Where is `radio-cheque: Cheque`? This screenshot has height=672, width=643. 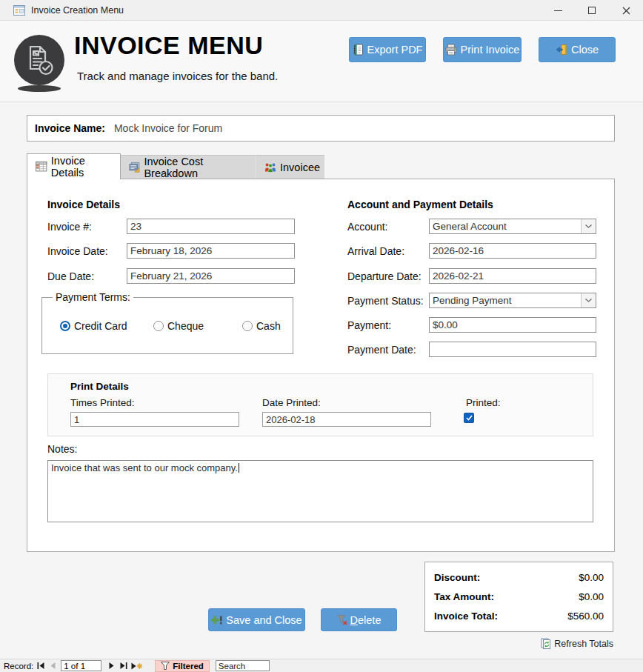
radio-cheque: Cheque is located at coordinates (198, 326).